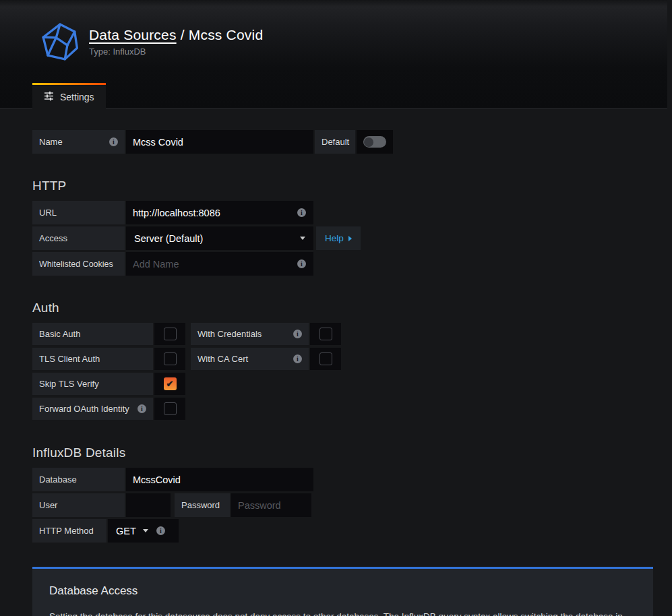 This screenshot has height=616, width=672. I want to click on database-label: Database, so click(78, 480).